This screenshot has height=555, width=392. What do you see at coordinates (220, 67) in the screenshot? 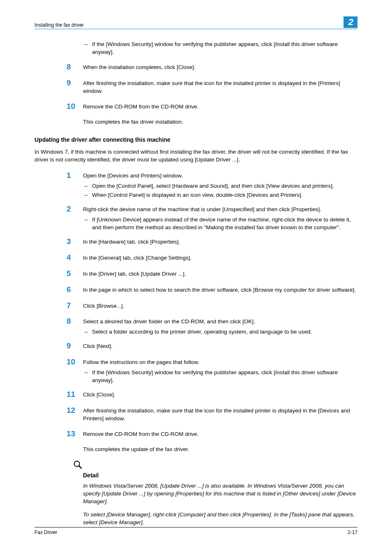
I see `step-text: When the installation completes, click […` at bounding box center [220, 67].